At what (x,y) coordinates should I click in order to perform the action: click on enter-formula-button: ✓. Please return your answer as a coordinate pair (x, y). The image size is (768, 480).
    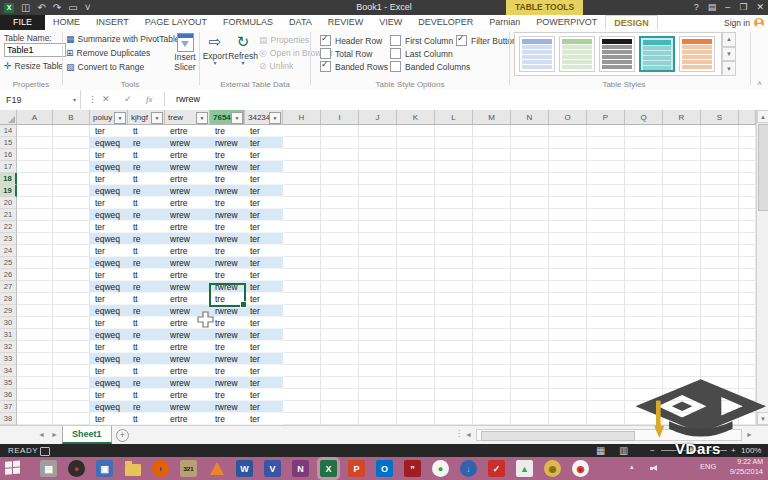
    Looking at the image, I should click on (128, 100).